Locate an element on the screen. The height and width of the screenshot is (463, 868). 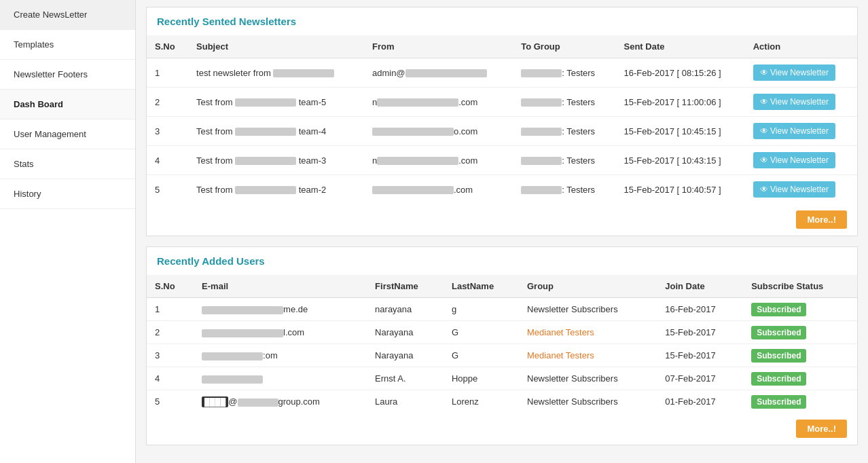
sidebar-item-label: User Management is located at coordinates (50, 134).